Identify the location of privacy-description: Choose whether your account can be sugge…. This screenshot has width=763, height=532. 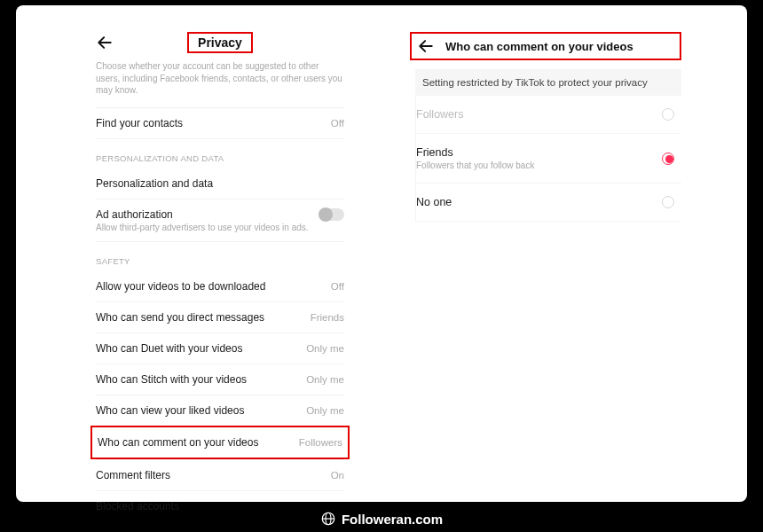
(220, 78).